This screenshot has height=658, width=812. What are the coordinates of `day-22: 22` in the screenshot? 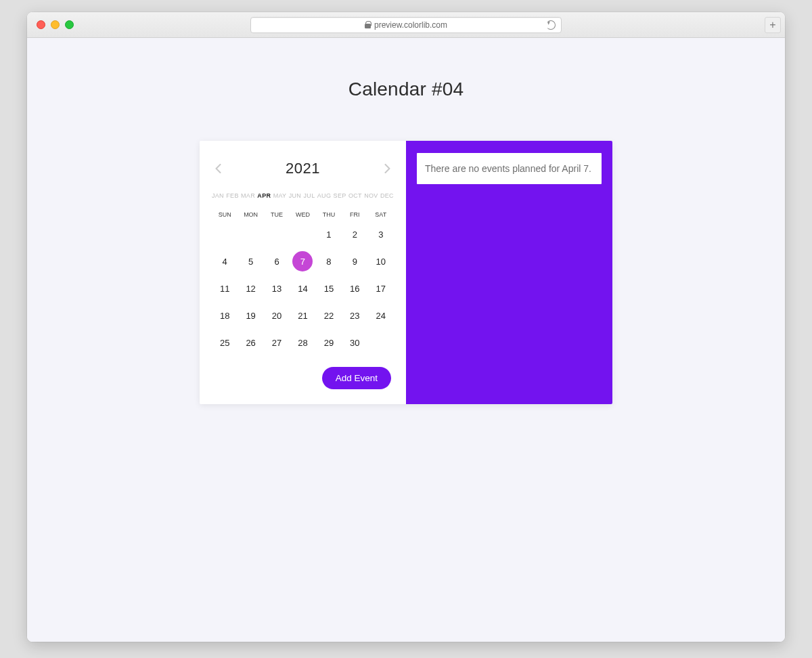 It's located at (329, 315).